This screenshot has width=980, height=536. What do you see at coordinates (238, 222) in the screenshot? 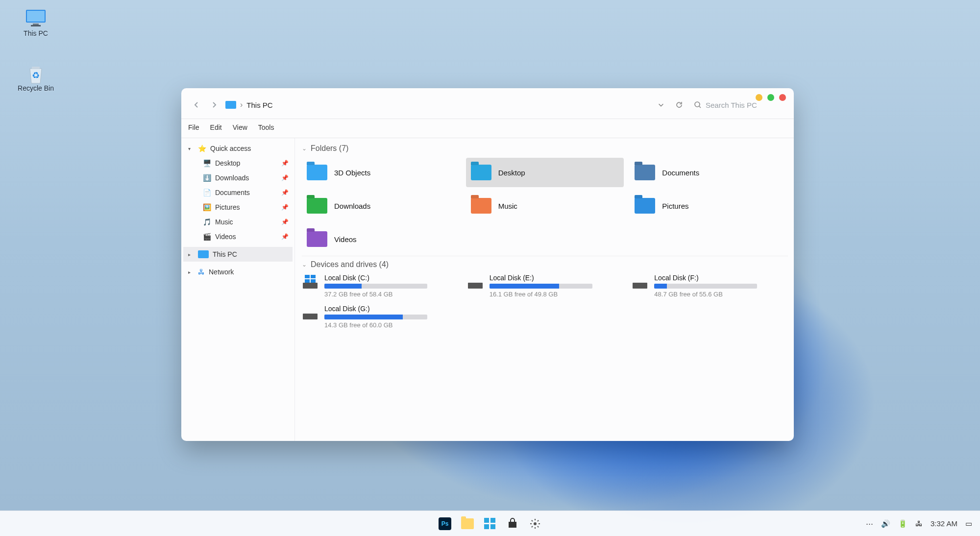
I see `sidebar-item-music: 🎵 Music 📌` at bounding box center [238, 222].